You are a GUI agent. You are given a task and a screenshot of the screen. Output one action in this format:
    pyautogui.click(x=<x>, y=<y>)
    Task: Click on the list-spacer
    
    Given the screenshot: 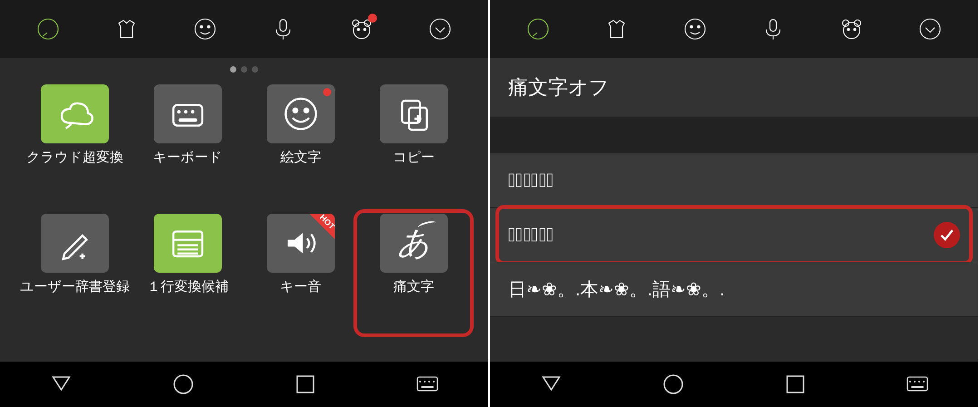 What is the action you would take?
    pyautogui.click(x=734, y=135)
    